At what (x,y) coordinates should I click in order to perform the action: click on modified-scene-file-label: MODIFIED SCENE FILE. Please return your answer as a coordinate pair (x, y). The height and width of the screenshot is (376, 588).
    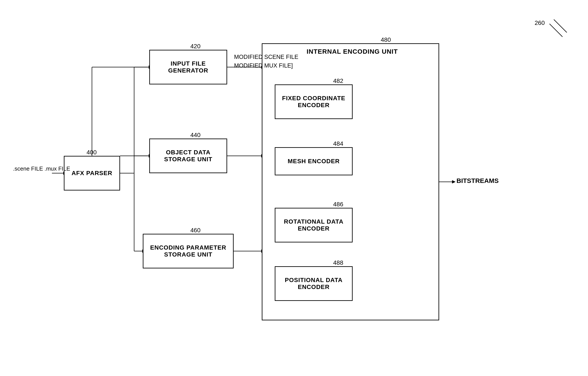
    Looking at the image, I should click on (266, 57).